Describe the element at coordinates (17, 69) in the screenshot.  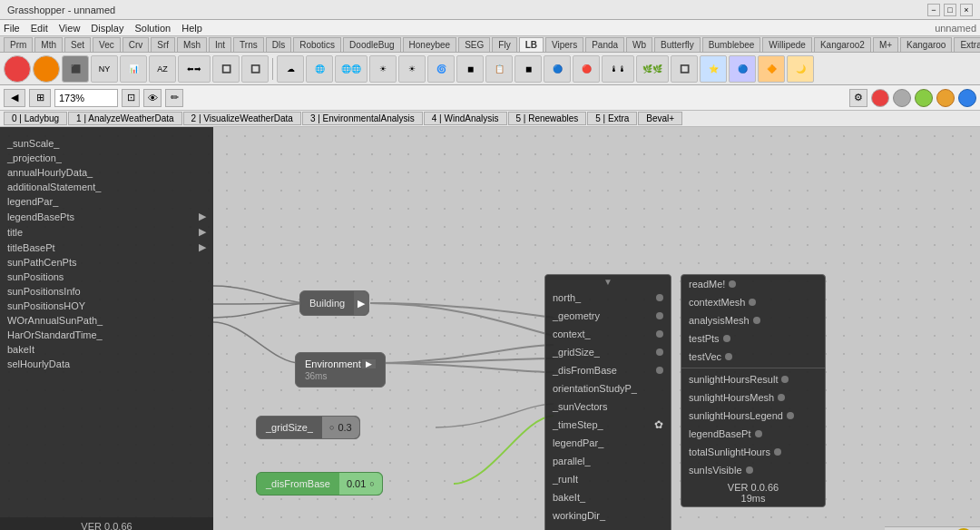
I see `icon-red-circle` at that location.